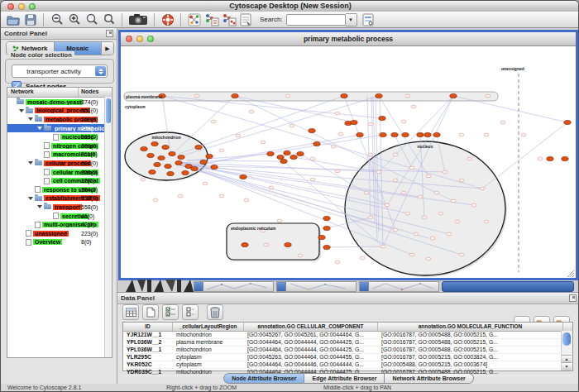 The width and height of the screenshot is (579, 392). Describe the element at coordinates (428, 379) in the screenshot. I see `tab-network-attribute-browser: Network Attribute Browser` at that location.